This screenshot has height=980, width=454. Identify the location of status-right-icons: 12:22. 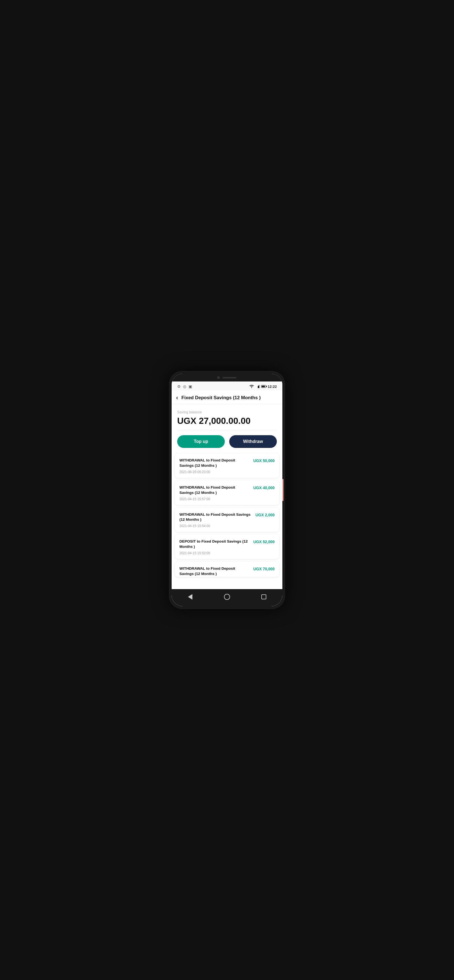
(263, 387).